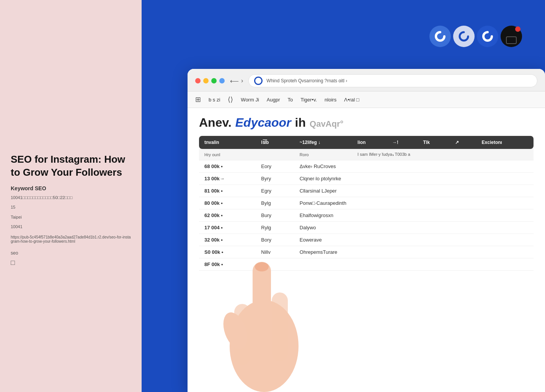  Describe the element at coordinates (71, 198) in the screenshot. I see `meta-line1: 10041□□□□□□□□□□□□50□22□□□` at that location.